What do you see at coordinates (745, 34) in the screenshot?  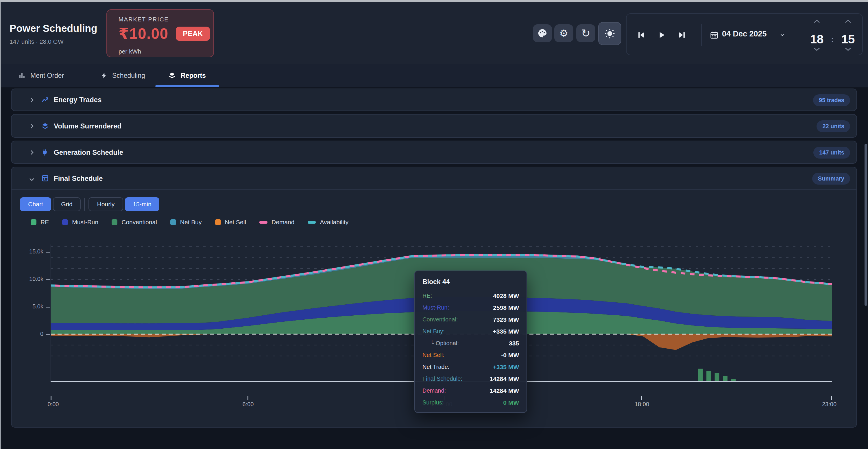 I see `date-value: 04 Dec 2025` at bounding box center [745, 34].